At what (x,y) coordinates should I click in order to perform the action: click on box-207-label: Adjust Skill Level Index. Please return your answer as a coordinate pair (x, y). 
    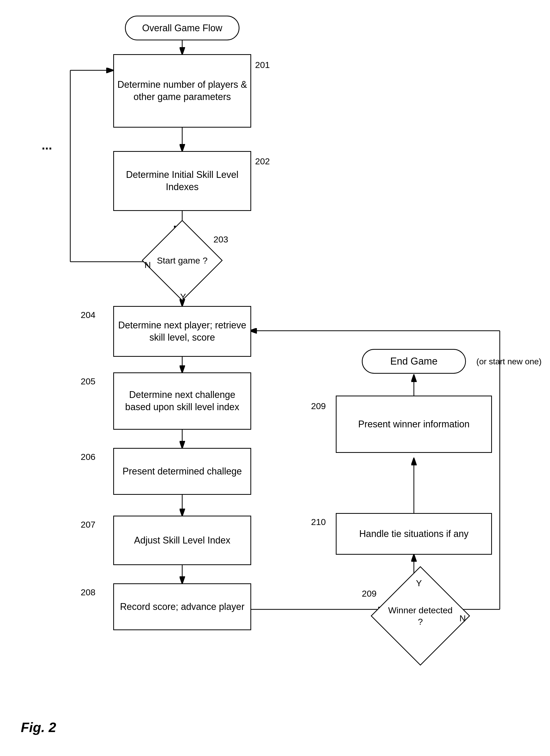
    Looking at the image, I should click on (182, 541).